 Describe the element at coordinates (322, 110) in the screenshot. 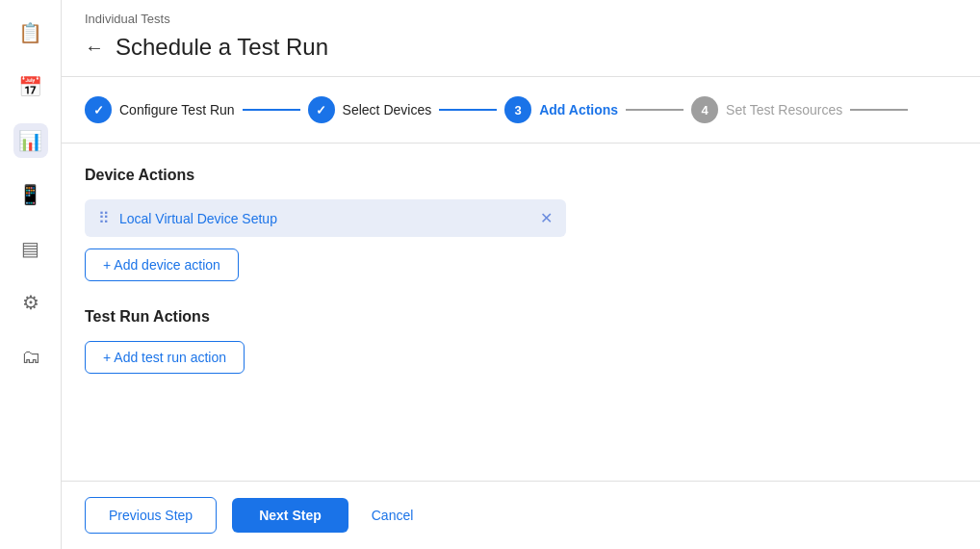

I see `step-select-devices-circle: ✓` at that location.